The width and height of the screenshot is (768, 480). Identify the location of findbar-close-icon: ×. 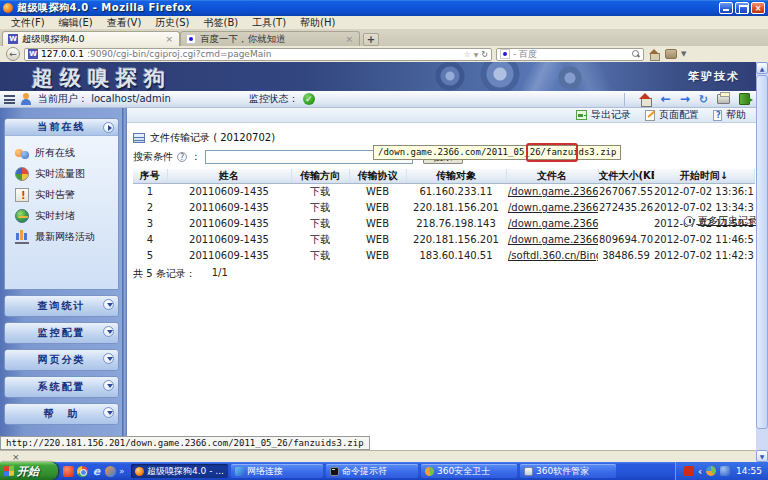
(16, 457).